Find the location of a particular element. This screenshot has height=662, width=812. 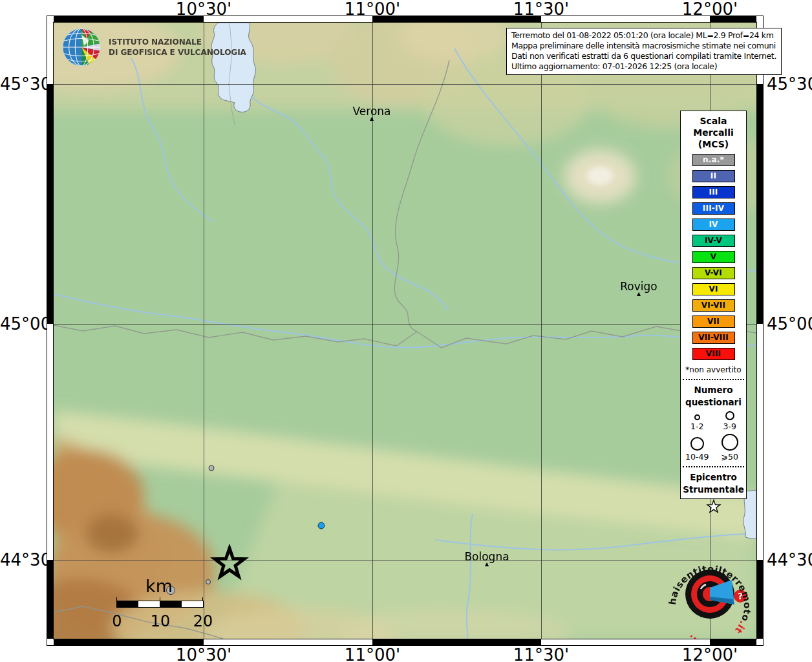

axis-label-lon-bottom-4: 12°00' is located at coordinates (710, 654).